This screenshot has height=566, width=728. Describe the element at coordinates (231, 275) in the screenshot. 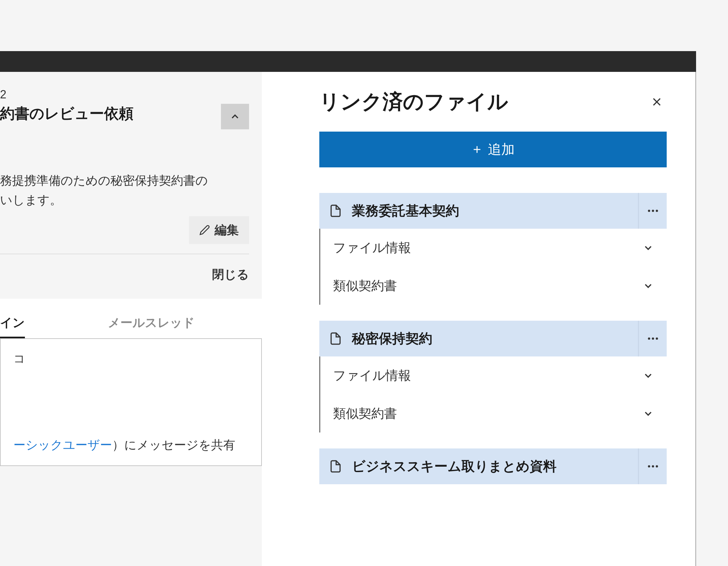

I see `close-button: 閉じる` at that location.